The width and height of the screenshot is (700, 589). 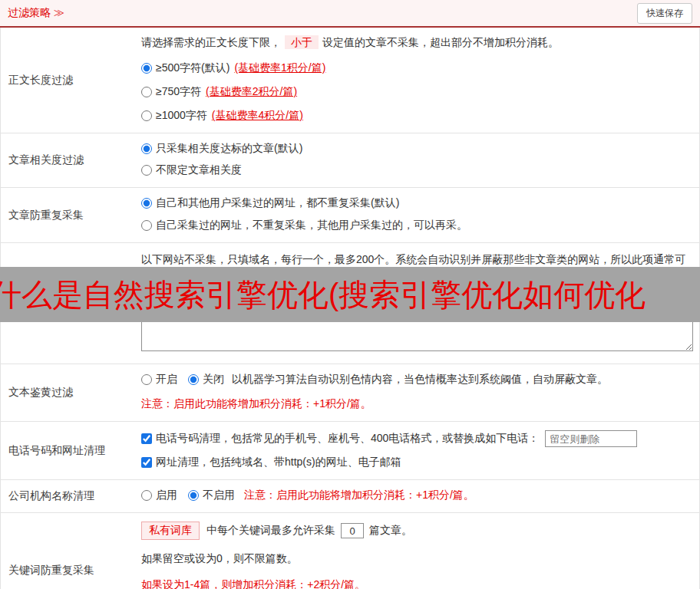 I want to click on option-phone-cleanup: 电话号码清理，包括常见的手机号、座机号、400电话格式，或替换成如下电话：, so click(x=340, y=439).